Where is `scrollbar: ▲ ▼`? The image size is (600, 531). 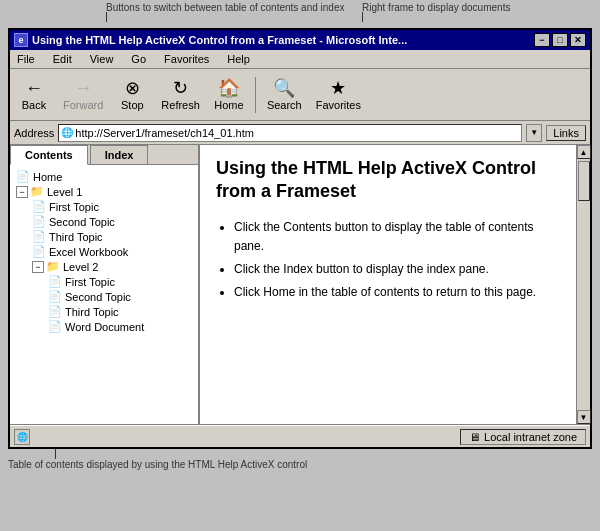 scrollbar: ▲ ▼ is located at coordinates (583, 284).